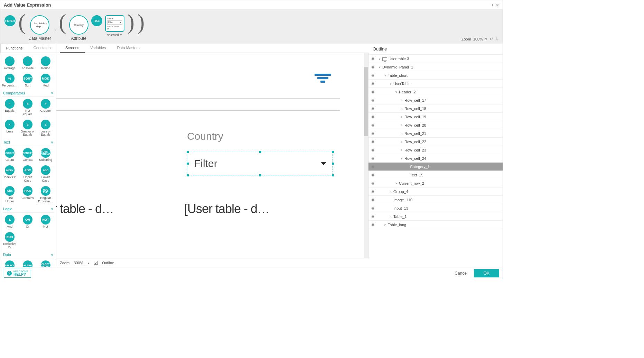  Describe the element at coordinates (436, 161) in the screenshot. I see `outline-tree: ◉∨User table 3◉∨Dynamic_Panel_1◉∨Table_s…` at that location.